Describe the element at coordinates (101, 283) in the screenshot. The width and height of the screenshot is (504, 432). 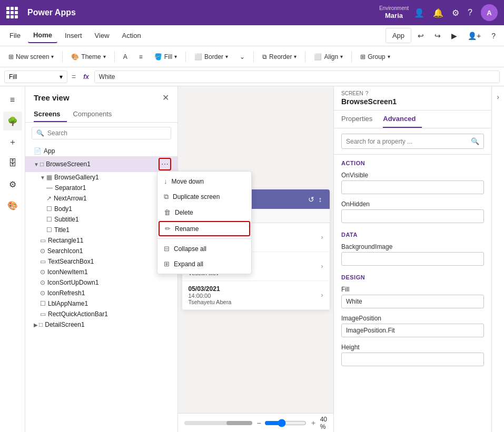
I see `tree-item-icon-sort: ⊙ IconSortUpDown1` at that location.